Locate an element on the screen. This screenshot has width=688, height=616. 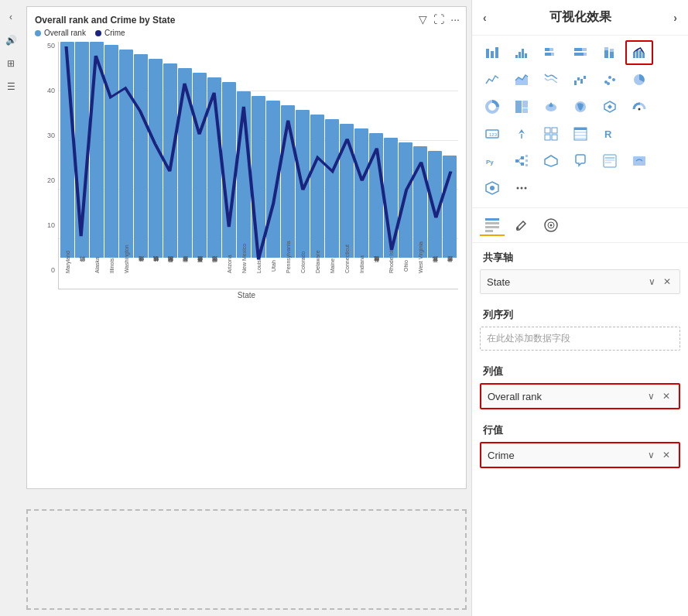
bar-label-26: 密苏里州 is located at coordinates (450, 266).